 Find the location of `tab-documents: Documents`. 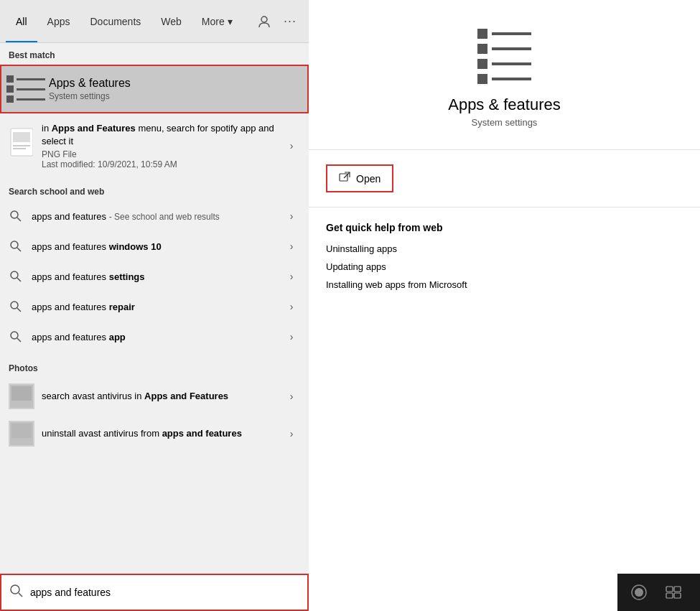

tab-documents: Documents is located at coordinates (115, 22).